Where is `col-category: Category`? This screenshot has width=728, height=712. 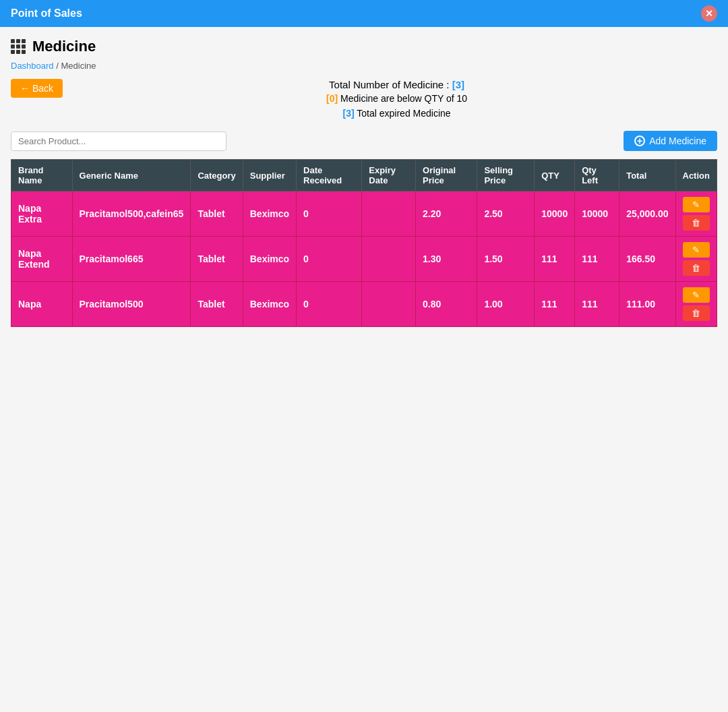 col-category: Category is located at coordinates (217, 175).